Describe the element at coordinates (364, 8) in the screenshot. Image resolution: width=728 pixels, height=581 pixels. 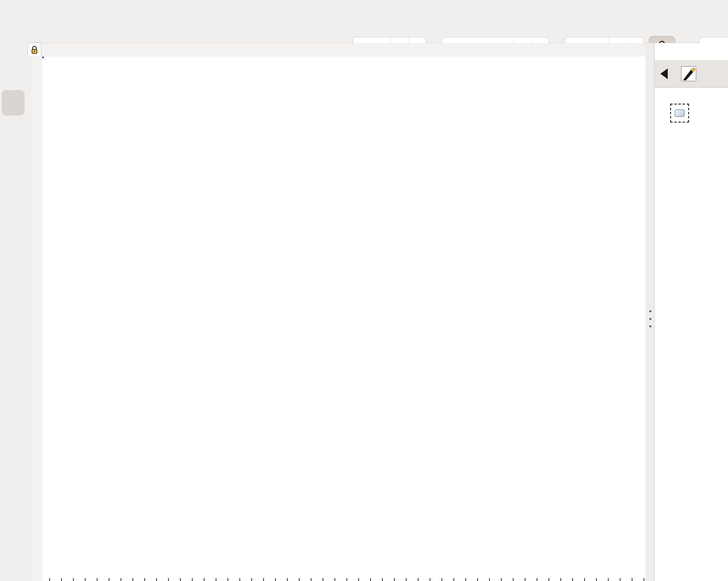
I see `command-bar` at that location.